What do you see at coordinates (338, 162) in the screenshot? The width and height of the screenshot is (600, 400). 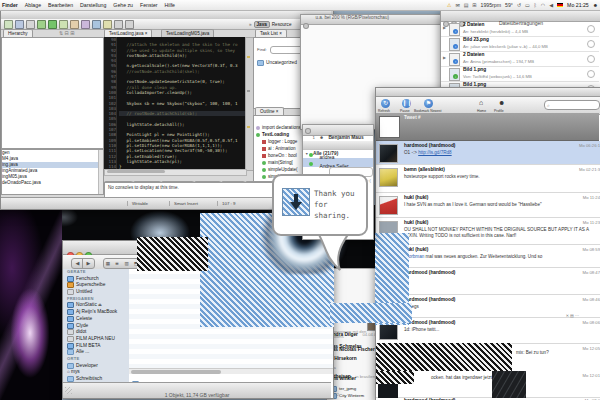 I see `buddy-row: Andrea Seiler` at bounding box center [338, 162].